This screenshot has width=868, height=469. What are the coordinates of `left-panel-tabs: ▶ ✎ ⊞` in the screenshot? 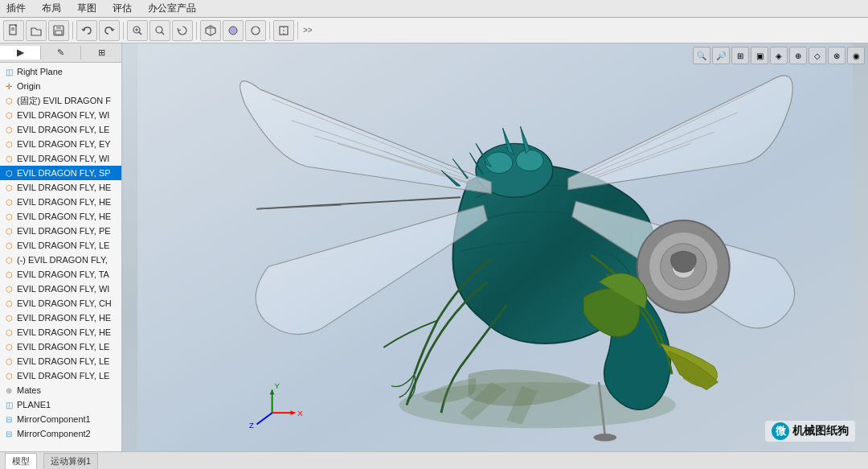 It's located at (61, 53).